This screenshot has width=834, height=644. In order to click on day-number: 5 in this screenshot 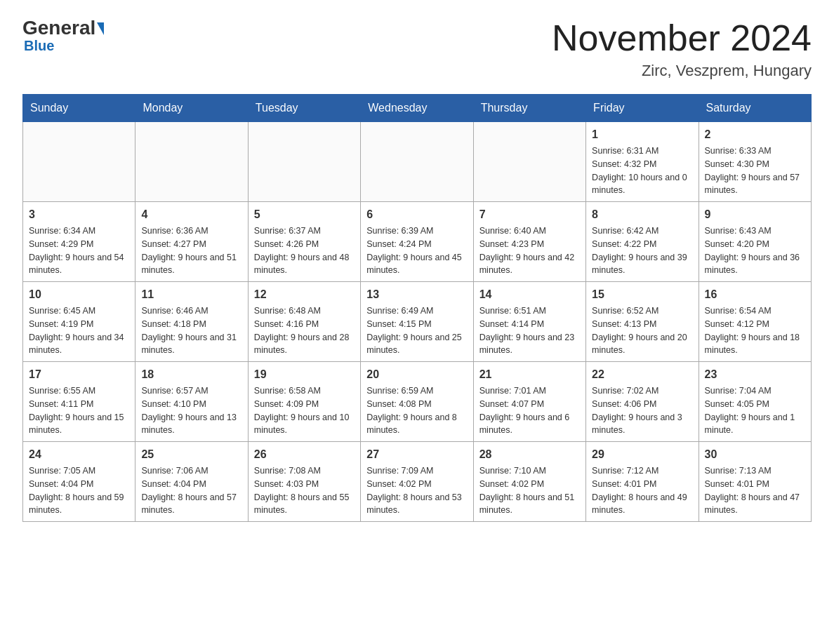, I will do `click(305, 215)`.